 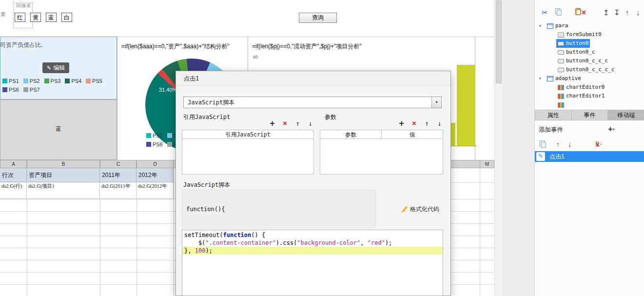 What do you see at coordinates (21, 45) in the screenshot?
I see `chart-title: 公司资产负债占比,` at bounding box center [21, 45].